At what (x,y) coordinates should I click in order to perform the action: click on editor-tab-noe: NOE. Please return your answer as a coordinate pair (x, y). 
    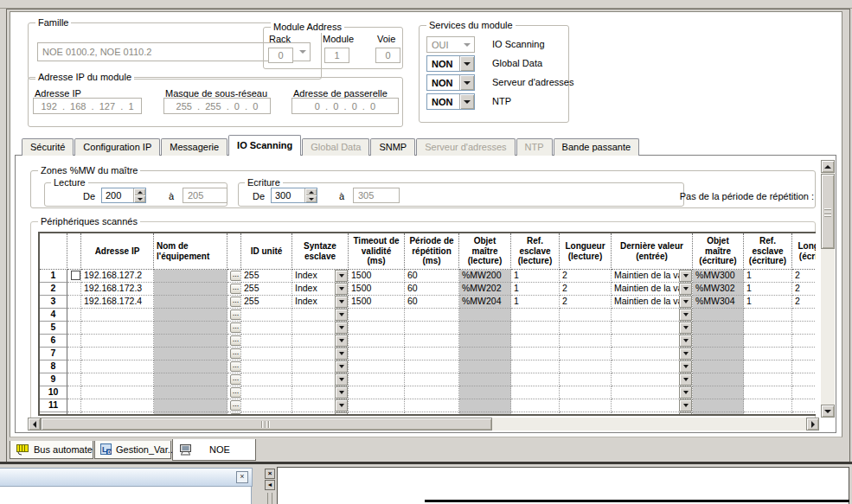
    Looking at the image, I should click on (215, 450).